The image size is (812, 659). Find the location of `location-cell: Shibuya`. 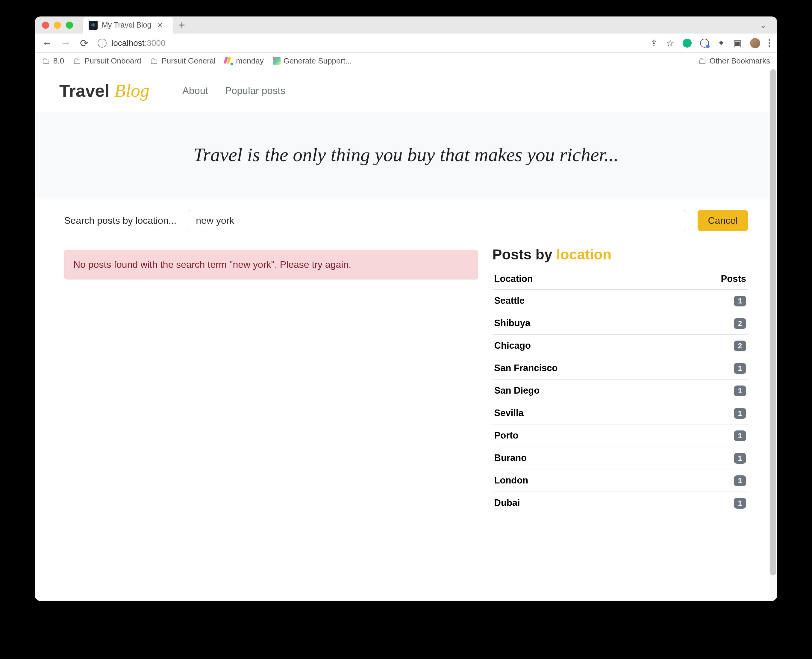

location-cell: Shibuya is located at coordinates (582, 323).